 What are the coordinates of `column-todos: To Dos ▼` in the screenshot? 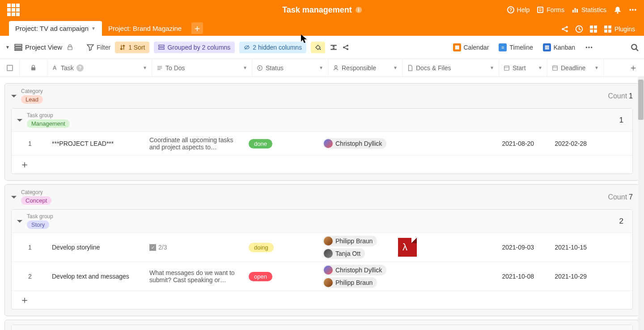 It's located at (202, 68).